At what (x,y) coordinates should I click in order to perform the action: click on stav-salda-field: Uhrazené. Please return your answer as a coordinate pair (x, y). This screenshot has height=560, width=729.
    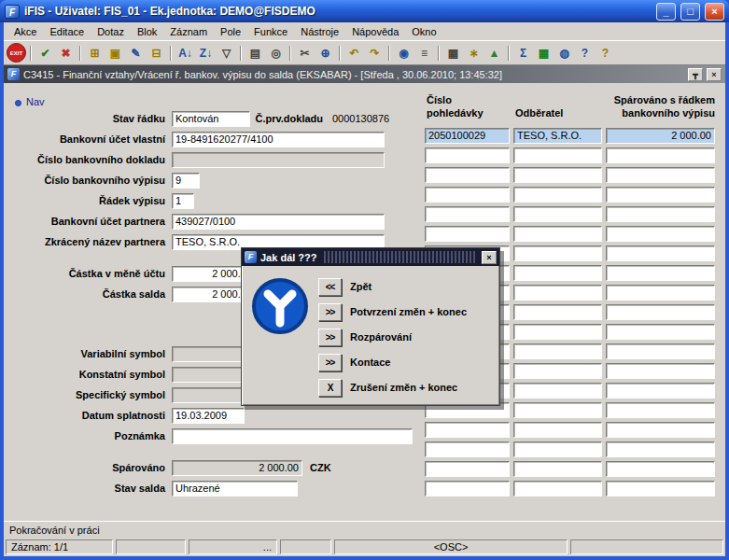
    Looking at the image, I should click on (235, 489).